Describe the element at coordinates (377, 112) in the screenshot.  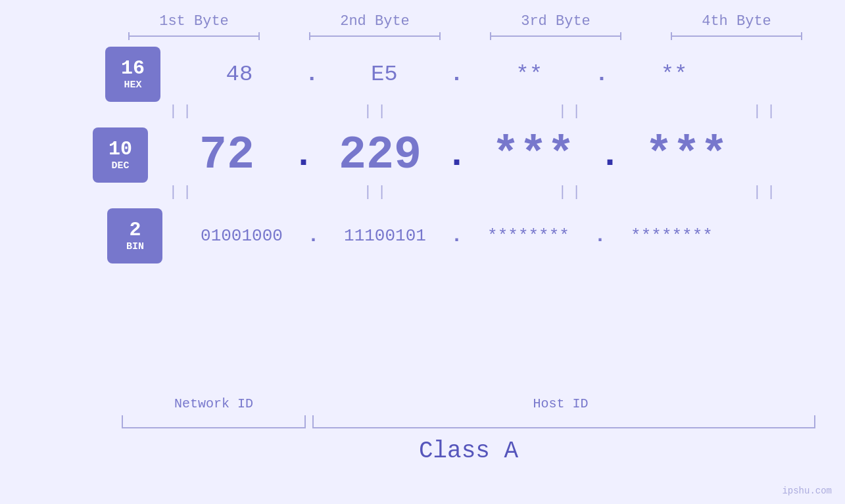
I see `pipe-symbol2: ||` at that location.